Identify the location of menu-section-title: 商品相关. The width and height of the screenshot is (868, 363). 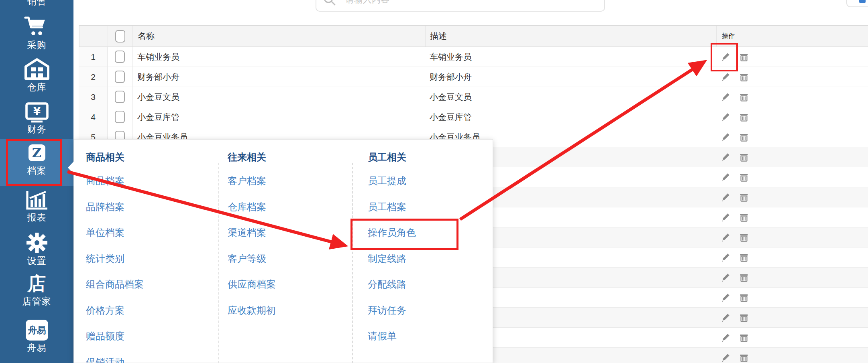
(105, 157).